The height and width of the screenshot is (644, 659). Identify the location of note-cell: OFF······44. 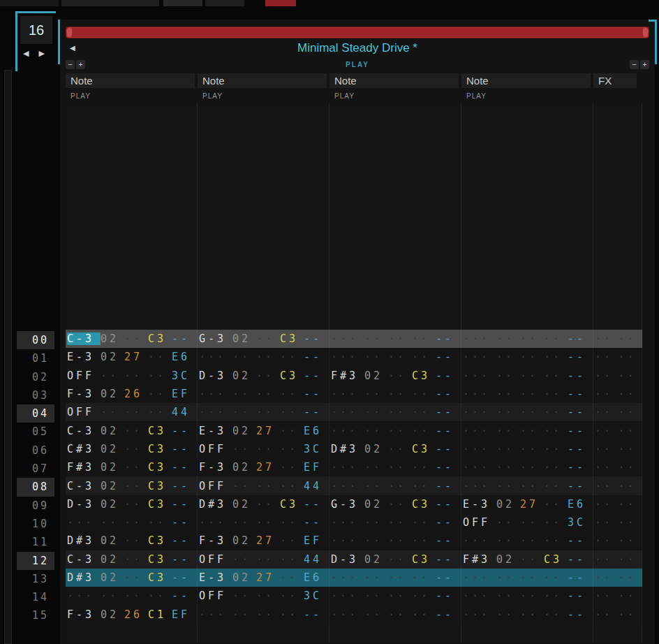
(131, 412).